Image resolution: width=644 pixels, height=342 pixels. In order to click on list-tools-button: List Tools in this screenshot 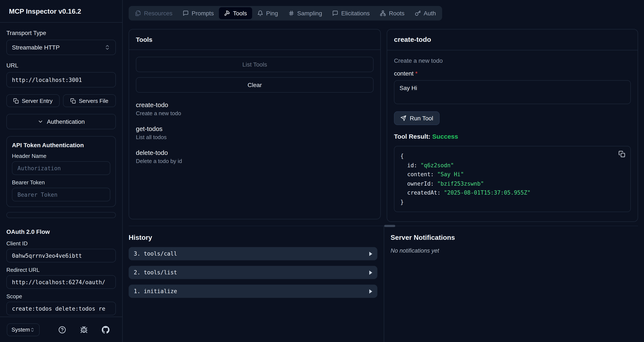, I will do `click(254, 65)`.